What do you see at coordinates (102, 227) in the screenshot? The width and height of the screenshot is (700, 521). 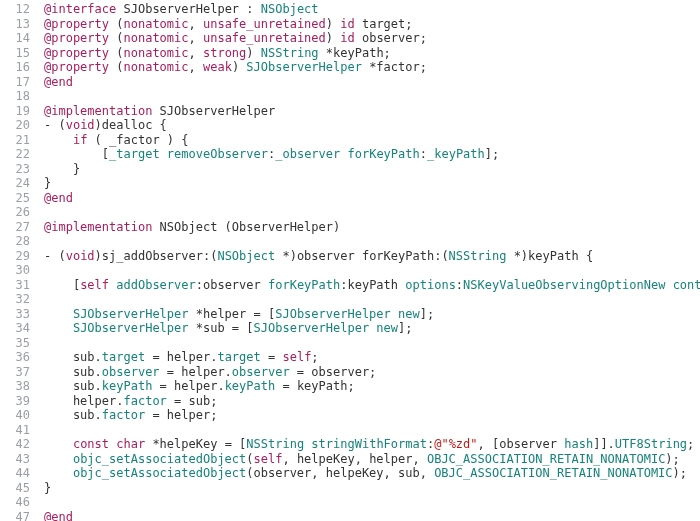 I see `token-pink: @implementation` at bounding box center [102, 227].